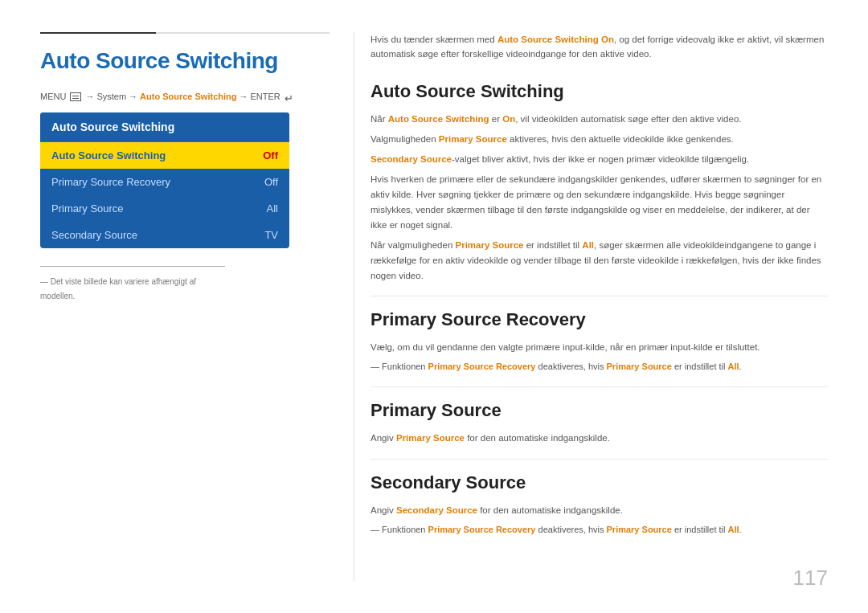 Image resolution: width=868 pixels, height=613 pixels. Describe the element at coordinates (600, 159) in the screenshot. I see `section-body-3: Secondary Source-valget bliver aktivt, h…` at that location.